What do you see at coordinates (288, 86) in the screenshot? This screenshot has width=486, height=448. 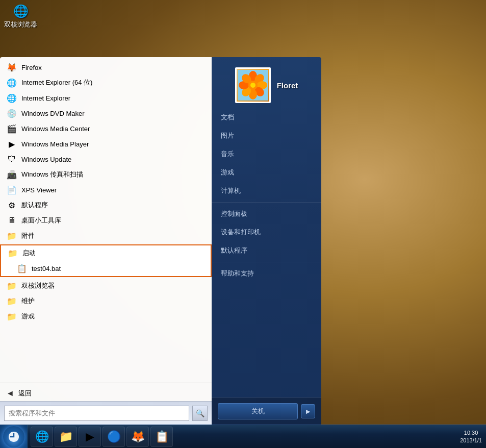 I see `user-name: Floret` at bounding box center [288, 86].